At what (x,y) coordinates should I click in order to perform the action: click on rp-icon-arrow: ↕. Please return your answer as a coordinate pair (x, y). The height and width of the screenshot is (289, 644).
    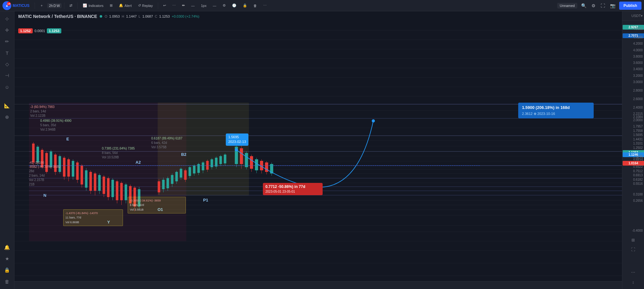
    Looking at the image, I should click on (633, 282).